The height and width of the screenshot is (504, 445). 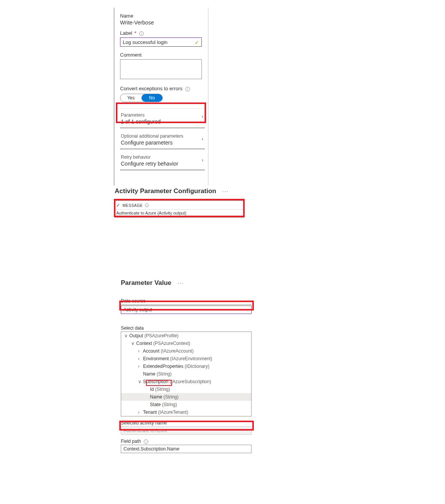 I want to click on section-title: Activity Parameter Configuration, so click(x=165, y=191).